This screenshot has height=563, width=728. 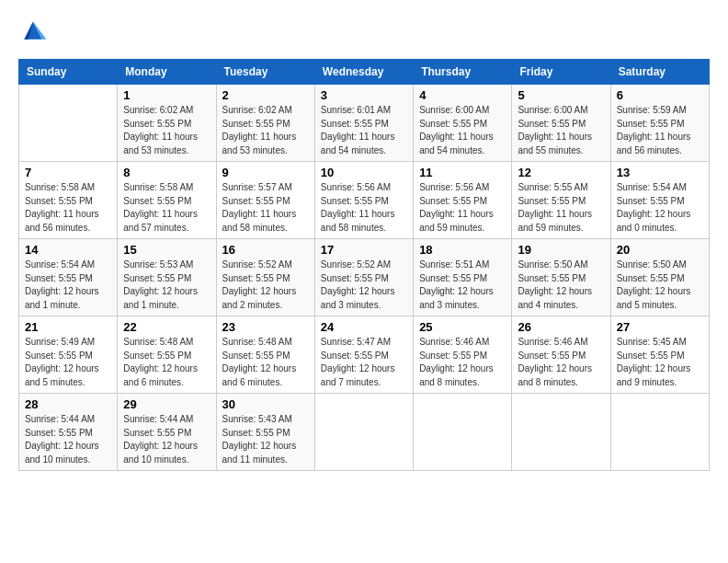 I want to click on calendar-day-cell: 5Sunrise: 6:00 AM Sunset: 5:55 PM Daylig…, so click(x=561, y=123).